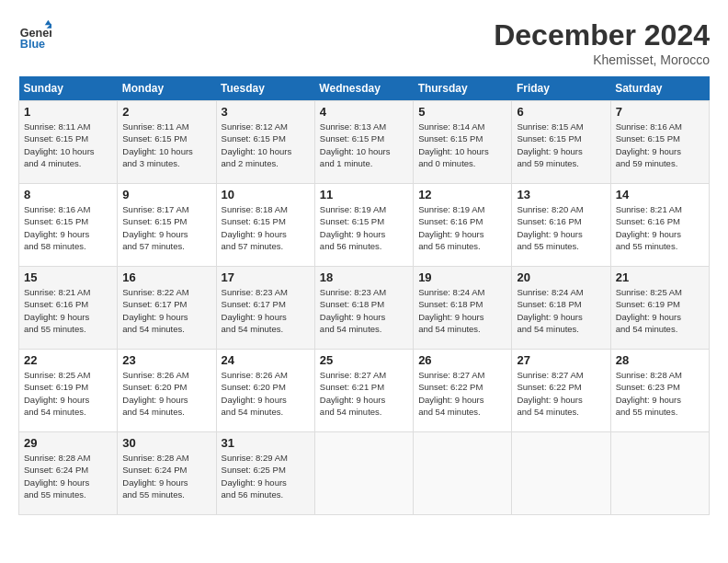 This screenshot has height=563, width=728. I want to click on day-number: 26, so click(462, 361).